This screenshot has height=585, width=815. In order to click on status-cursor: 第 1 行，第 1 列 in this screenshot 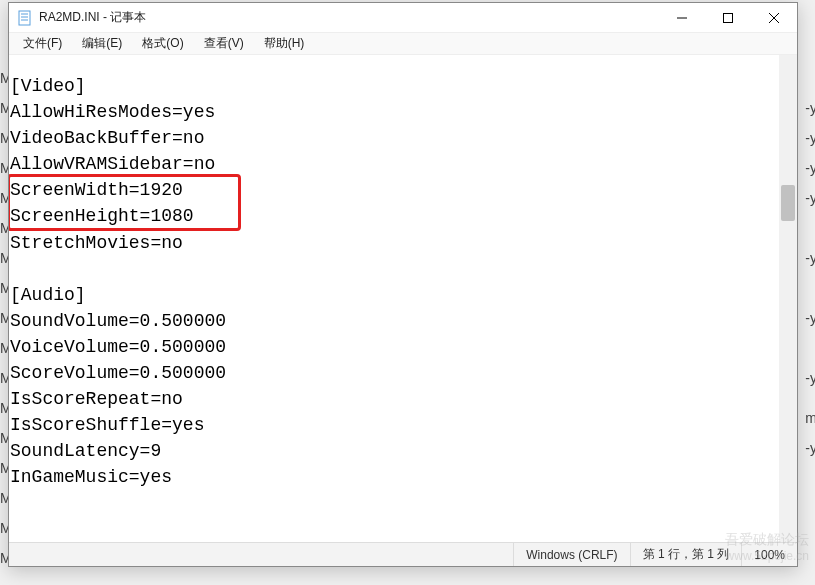, I will do `click(686, 554)`.